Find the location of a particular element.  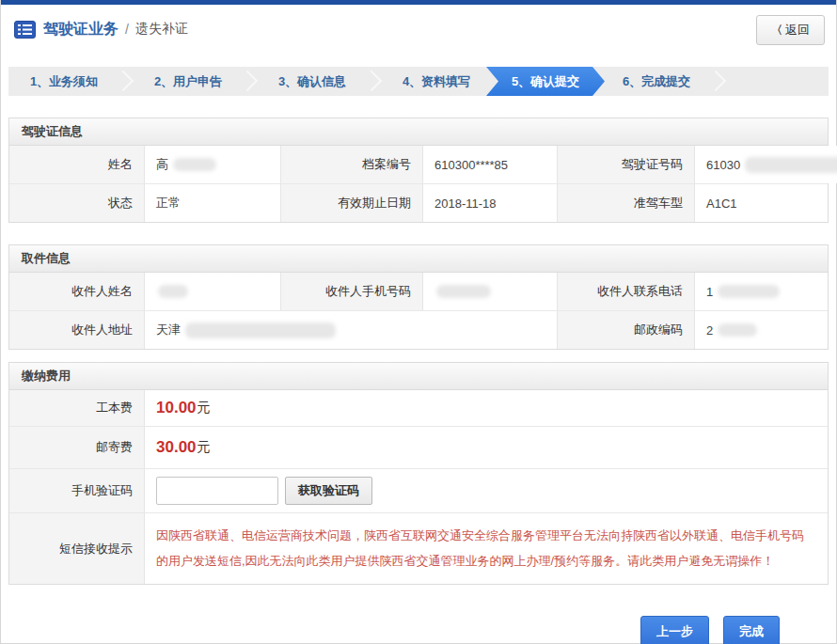

name-label: 姓名 is located at coordinates (77, 165).